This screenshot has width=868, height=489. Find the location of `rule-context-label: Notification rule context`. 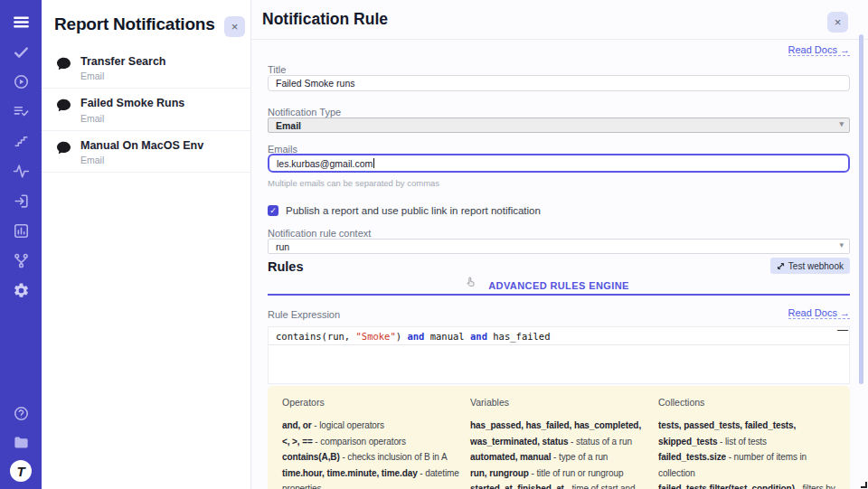

rule-context-label: Notification rule context is located at coordinates (319, 233).